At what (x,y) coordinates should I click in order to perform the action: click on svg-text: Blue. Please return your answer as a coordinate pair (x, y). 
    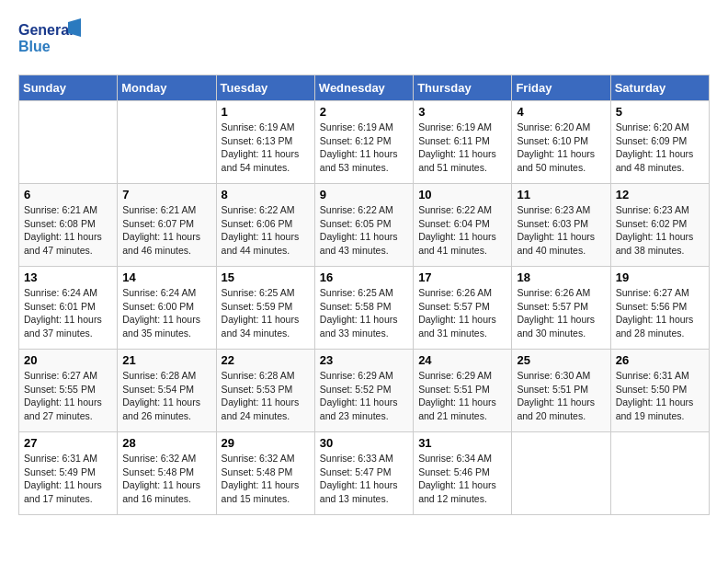
    Looking at the image, I should click on (35, 46).